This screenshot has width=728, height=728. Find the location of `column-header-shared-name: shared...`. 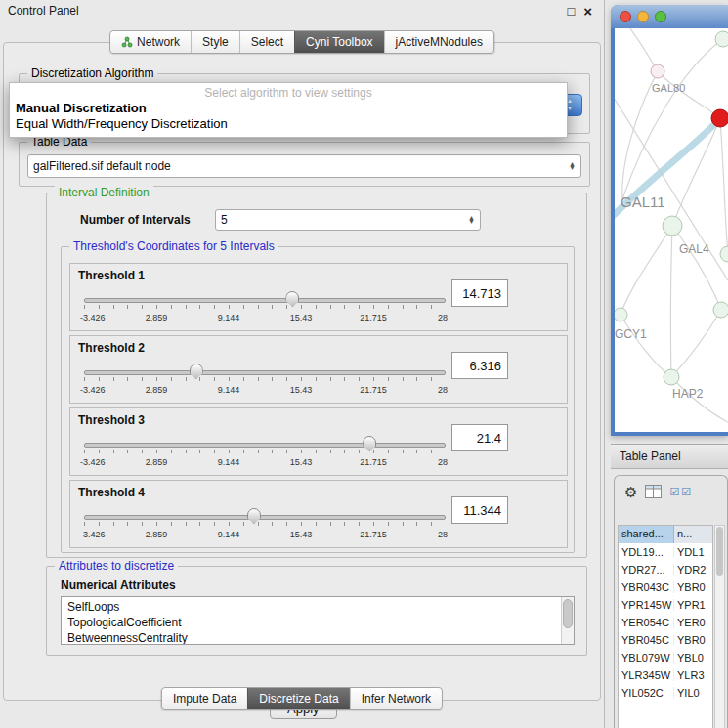

column-header-shared-name: shared... is located at coordinates (647, 535).